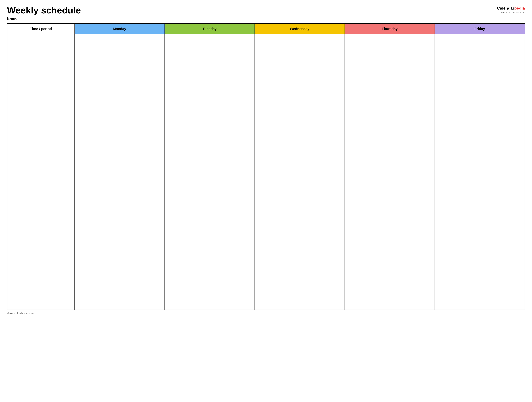 This screenshot has width=532, height=402. I want to click on cell-row12-col0, so click(41, 298).